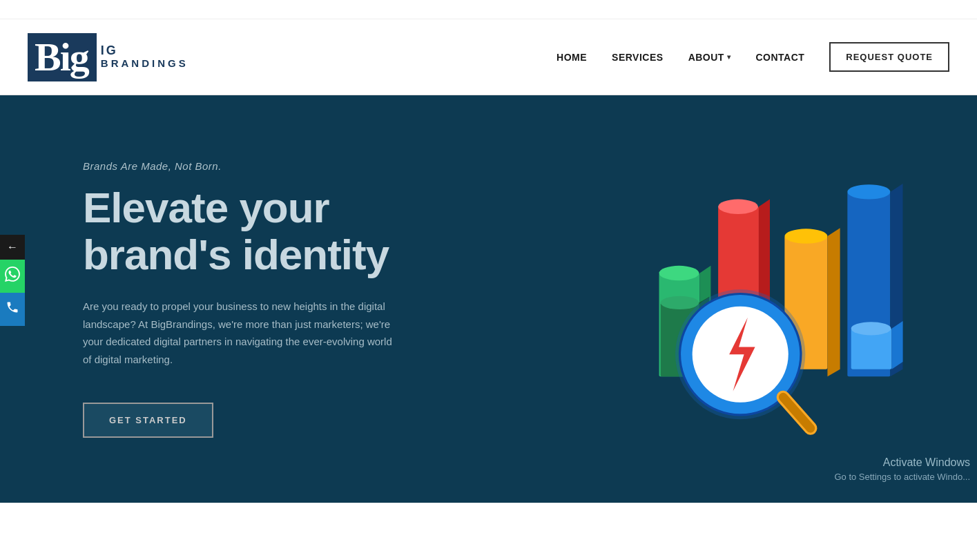 Image resolution: width=977 pixels, height=560 pixels. What do you see at coordinates (902, 476) in the screenshot?
I see `windows-notice-subtitle: Go to Settings to activate Windo...` at bounding box center [902, 476].